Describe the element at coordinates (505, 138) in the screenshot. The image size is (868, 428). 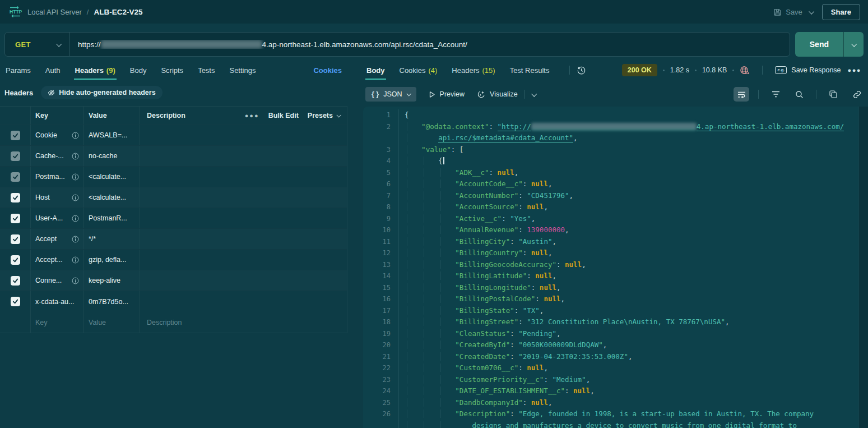
I see `url-link: api.rsc/$metadata#cdata_Account"` at that location.